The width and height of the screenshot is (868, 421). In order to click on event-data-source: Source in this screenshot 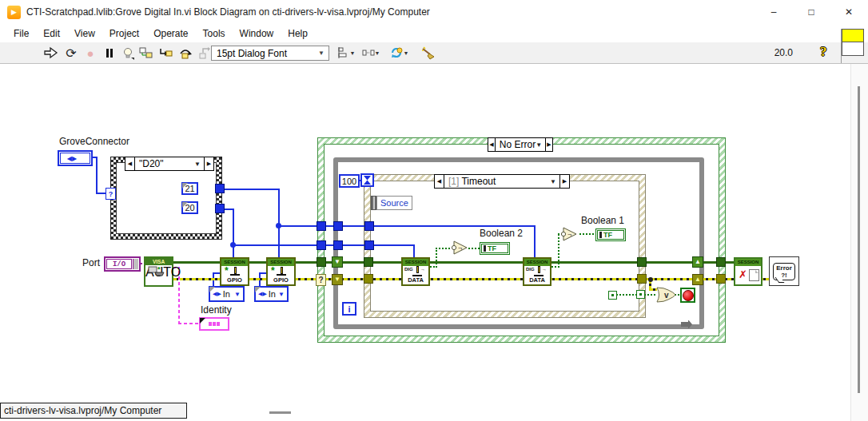, I will do `click(395, 203)`.